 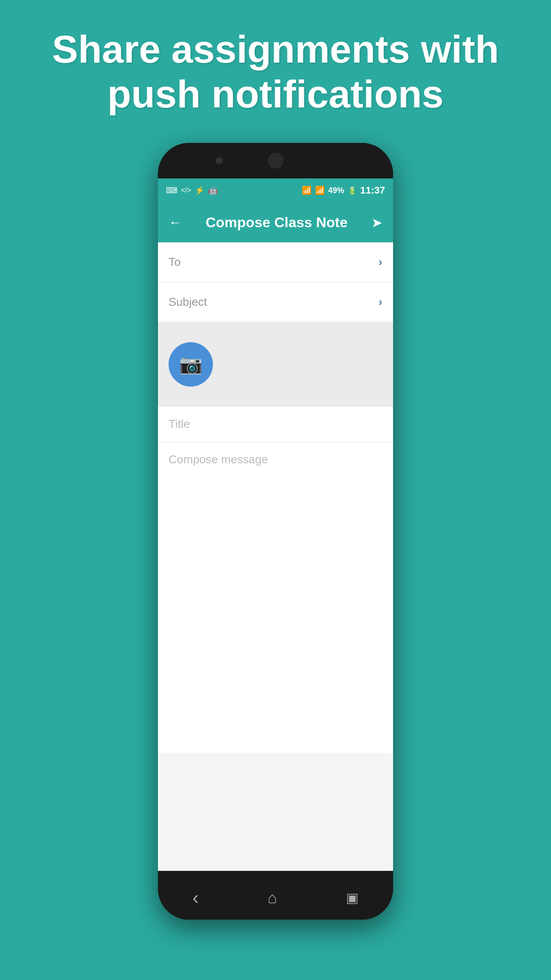 What do you see at coordinates (200, 190) in the screenshot?
I see `usb-icon: ⚡` at bounding box center [200, 190].